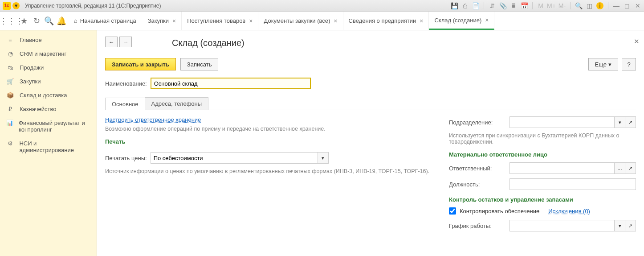  I want to click on sidebar-item-main: ≡Главное, so click(48, 40).